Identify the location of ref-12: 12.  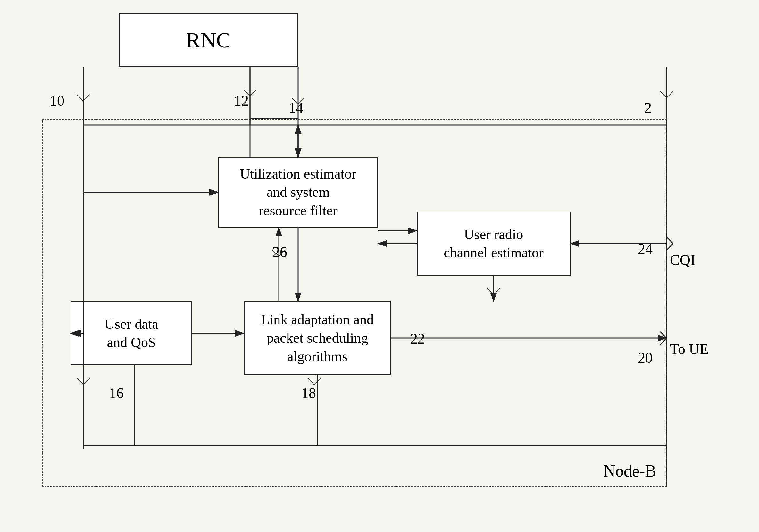
(241, 101).